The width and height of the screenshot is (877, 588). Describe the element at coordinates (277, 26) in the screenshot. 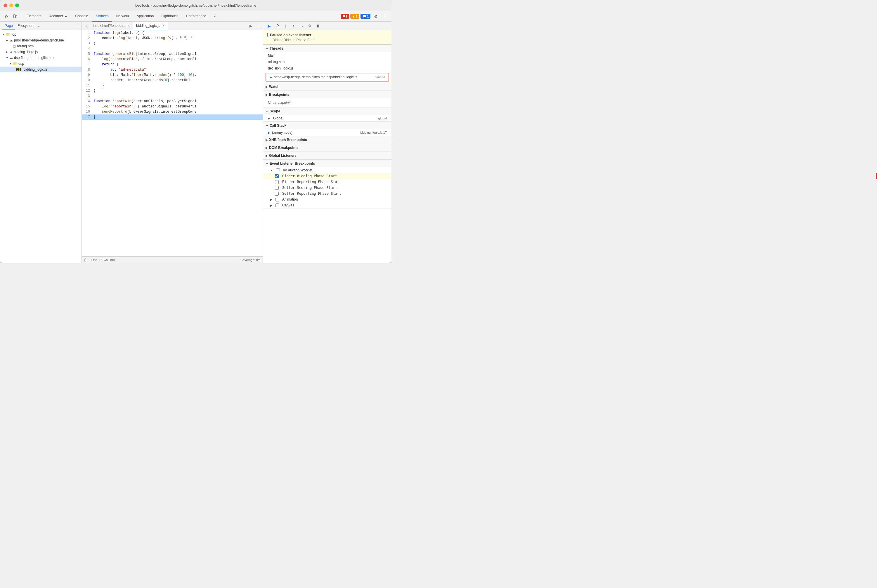

I see `step-over-button` at that location.